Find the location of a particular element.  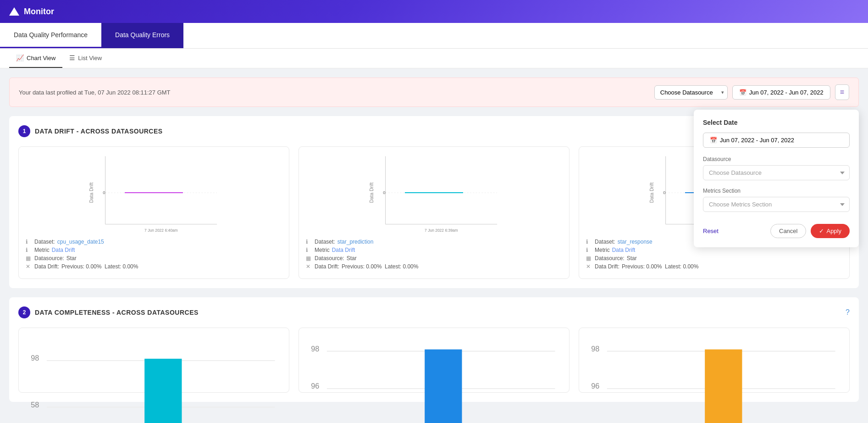

drift-card-2-meta: ℹ Dataset: star_prediction ℹ Metric Data… is located at coordinates (434, 254).